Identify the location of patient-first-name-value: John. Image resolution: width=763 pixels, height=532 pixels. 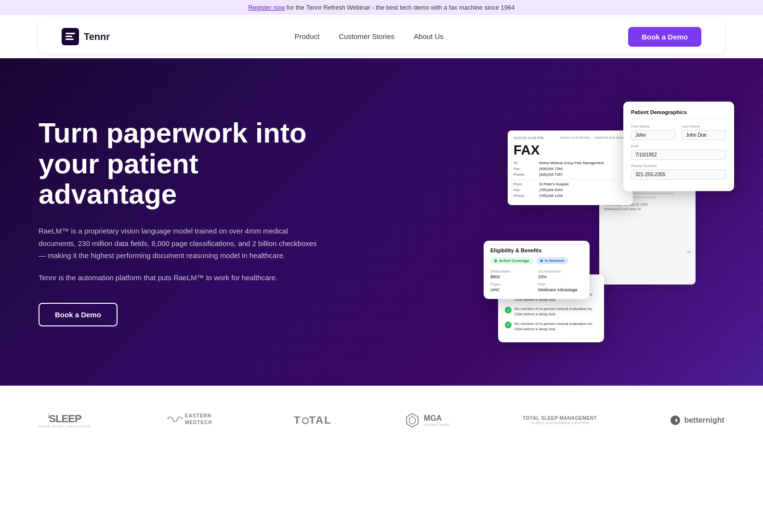
(653, 135).